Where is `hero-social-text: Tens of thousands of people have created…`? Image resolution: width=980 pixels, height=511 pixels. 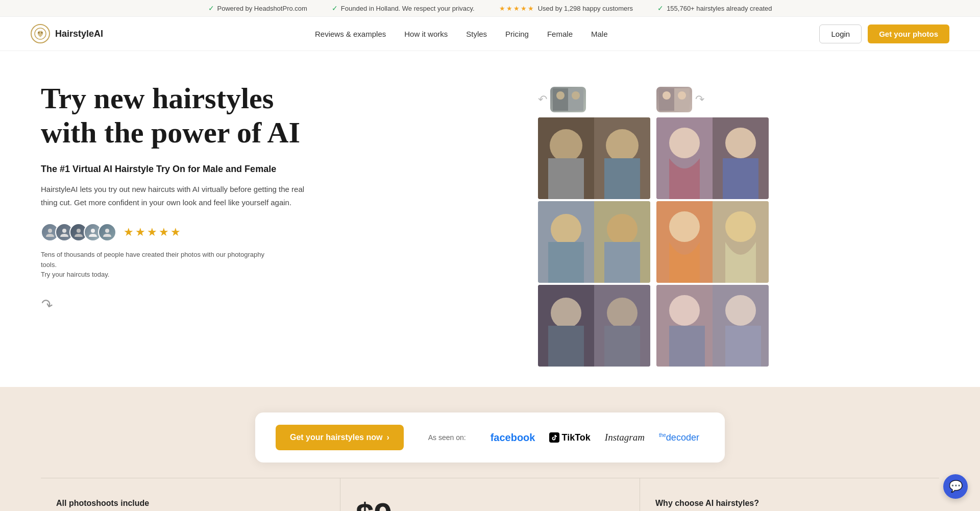
hero-social-text: Tens of thousands of people have created… is located at coordinates (153, 264).